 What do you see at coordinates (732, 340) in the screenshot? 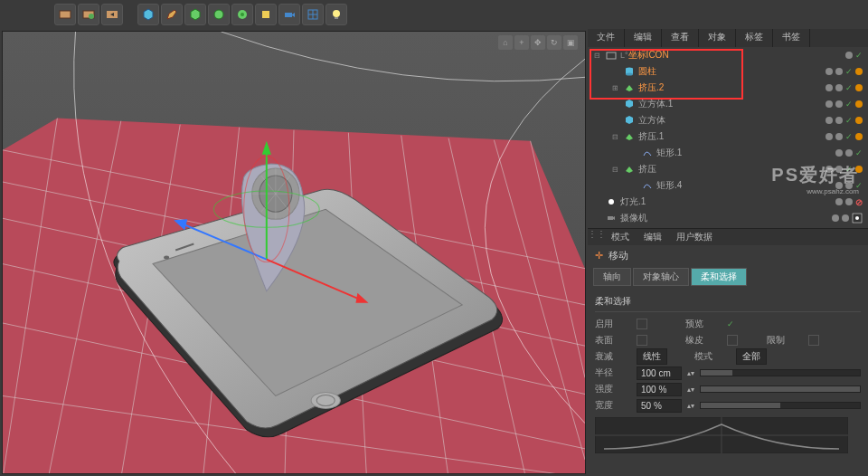
I see `rubber-checkbox` at bounding box center [732, 340].